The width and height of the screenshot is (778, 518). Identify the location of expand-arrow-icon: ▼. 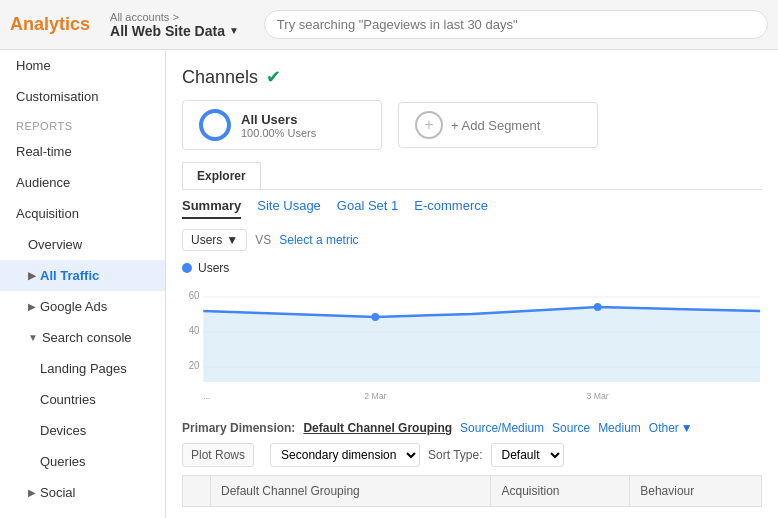
(33, 338).